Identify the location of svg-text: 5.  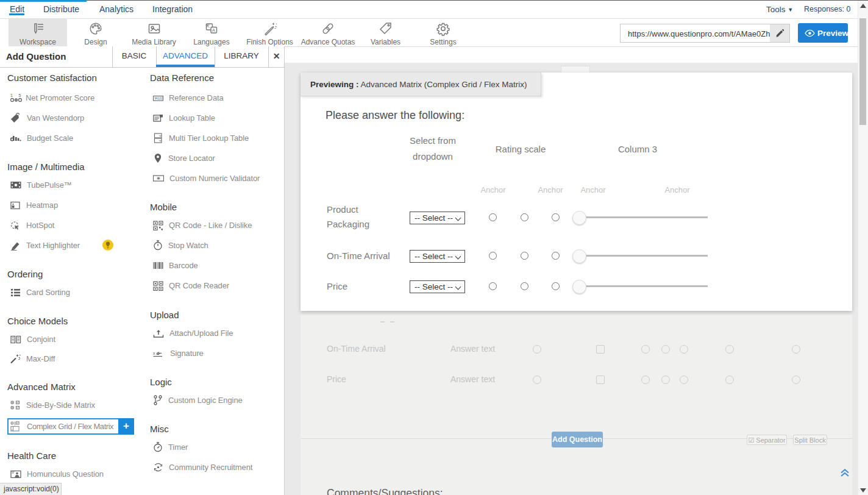
(20, 95).